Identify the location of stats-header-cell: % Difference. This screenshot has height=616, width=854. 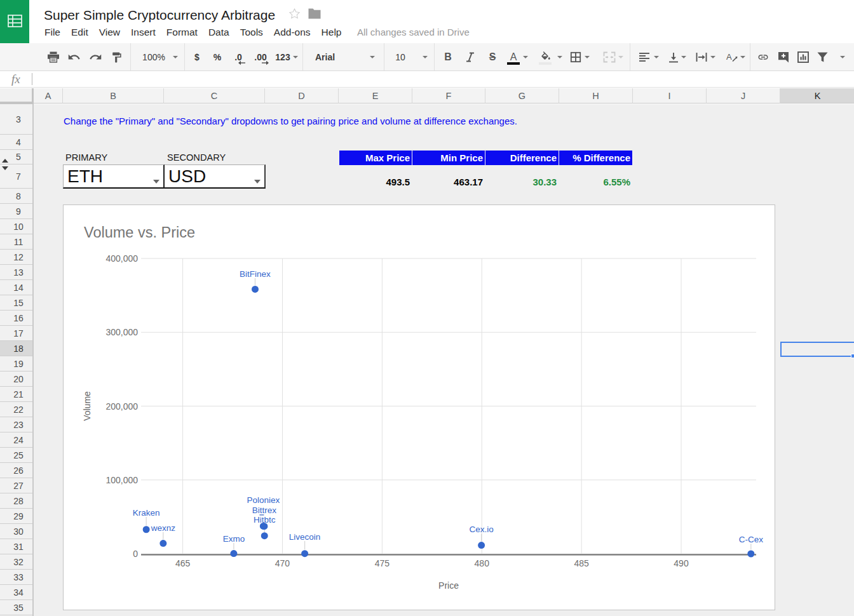
(596, 157).